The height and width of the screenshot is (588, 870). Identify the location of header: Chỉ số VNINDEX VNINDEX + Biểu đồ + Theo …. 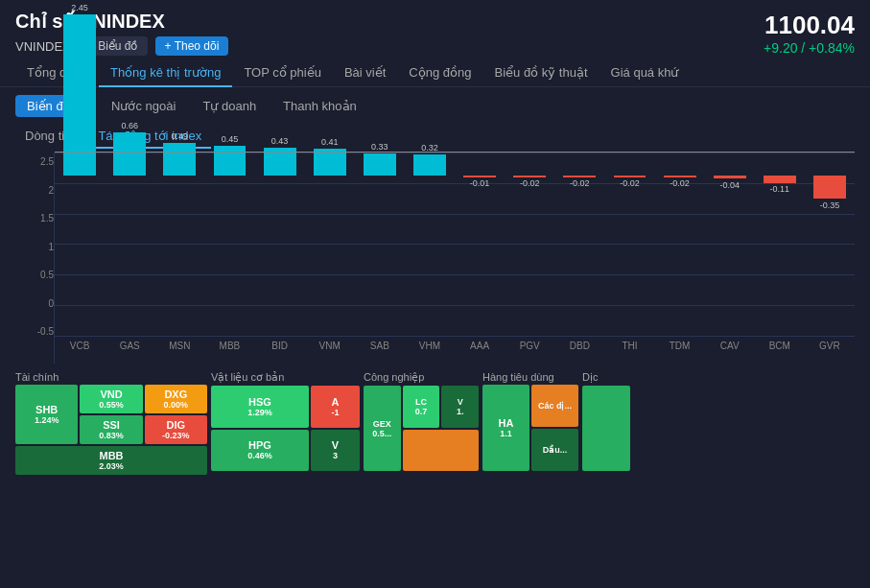
(435, 30).